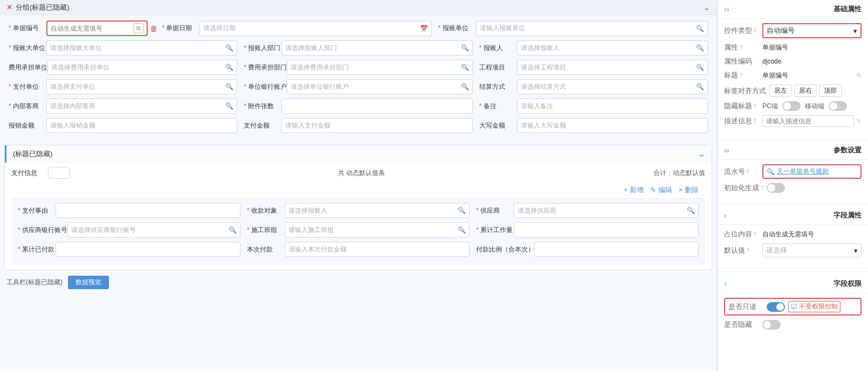  Describe the element at coordinates (465, 67) in the screenshot. I see `search-icon-6: 🔍` at that location.